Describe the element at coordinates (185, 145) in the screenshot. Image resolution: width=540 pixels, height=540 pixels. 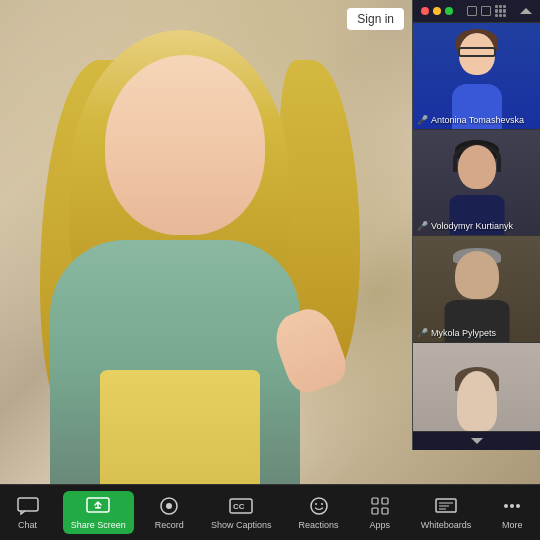
I see `face` at that location.